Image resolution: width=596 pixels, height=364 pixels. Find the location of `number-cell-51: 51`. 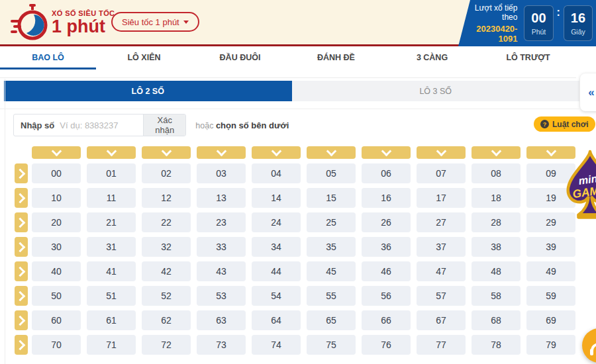

number-cell-51: 51 is located at coordinates (111, 296).